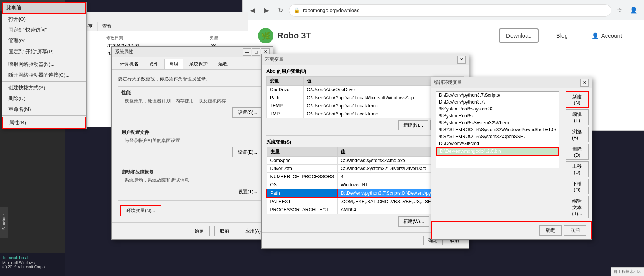 The image size is (644, 276). What do you see at coordinates (33, 264) in the screenshot?
I see `terminal-panel: Terminal: Local Microsoft Windows (c) 20…` at bounding box center [33, 264].